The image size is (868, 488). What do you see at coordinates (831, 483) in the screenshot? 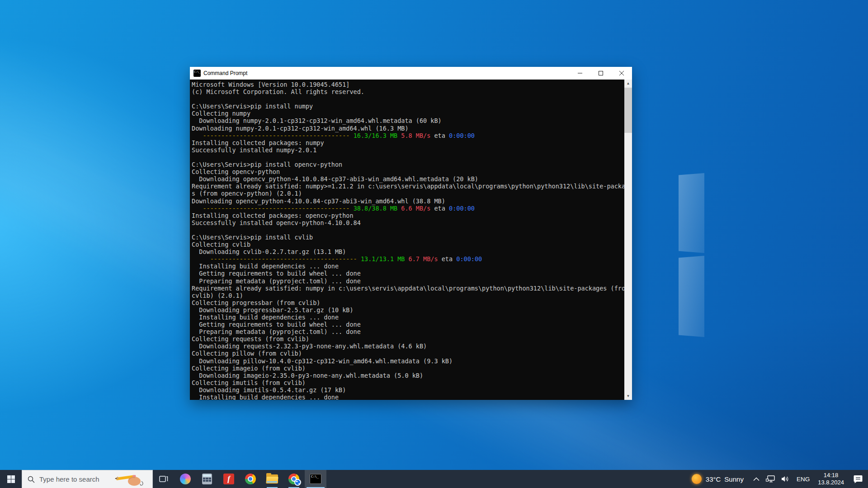
I see `clock-date: 13.8.2024` at bounding box center [831, 483].